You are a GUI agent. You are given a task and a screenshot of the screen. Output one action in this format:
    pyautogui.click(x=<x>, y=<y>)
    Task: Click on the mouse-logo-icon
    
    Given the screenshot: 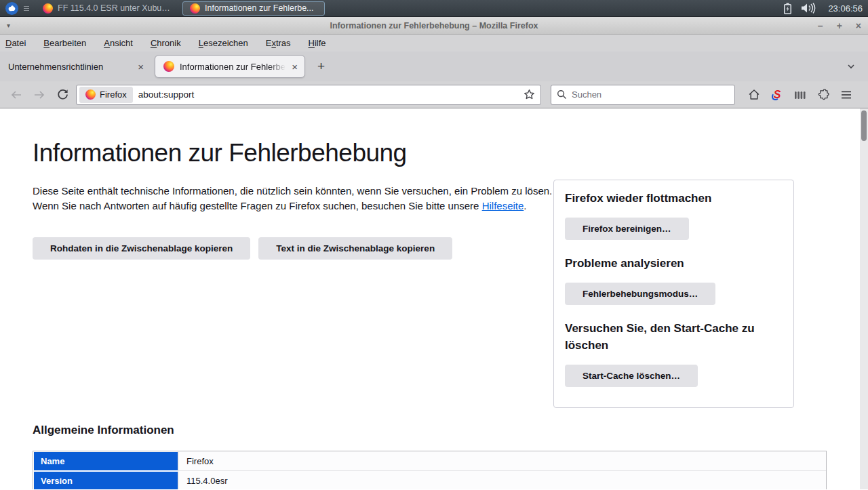 What is the action you would take?
    pyautogui.click(x=12, y=8)
    